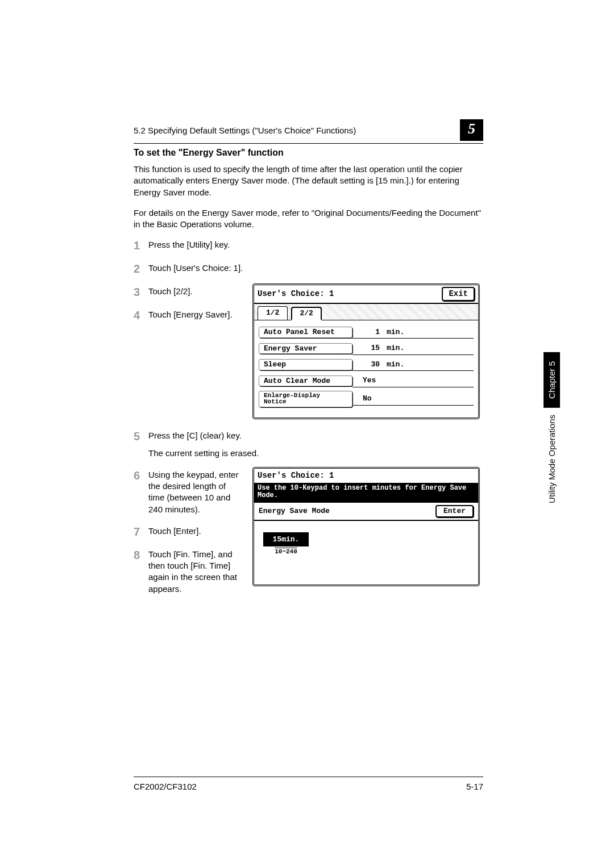 The width and height of the screenshot is (614, 868). I want to click on step-2: Touch [User's Choice: 1]., so click(308, 269).